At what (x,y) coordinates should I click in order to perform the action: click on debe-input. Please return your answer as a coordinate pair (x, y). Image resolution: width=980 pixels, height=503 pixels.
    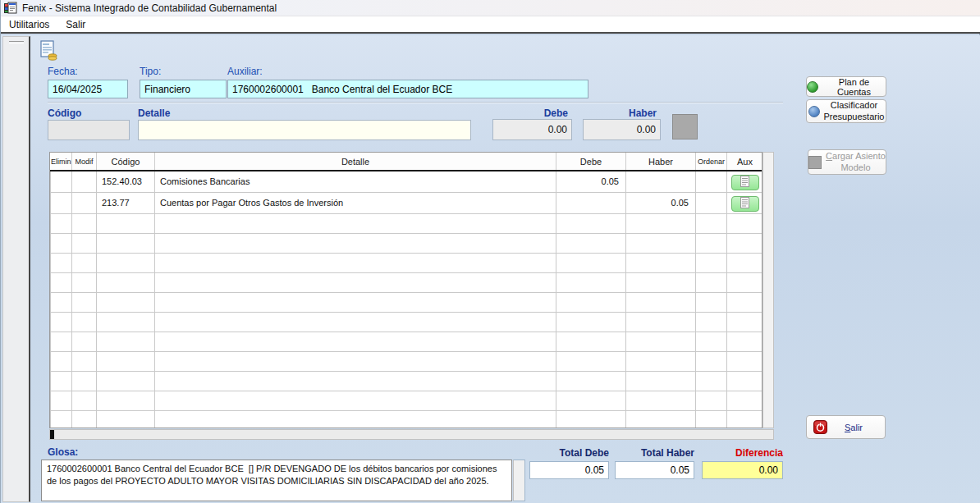
    Looking at the image, I should click on (532, 130).